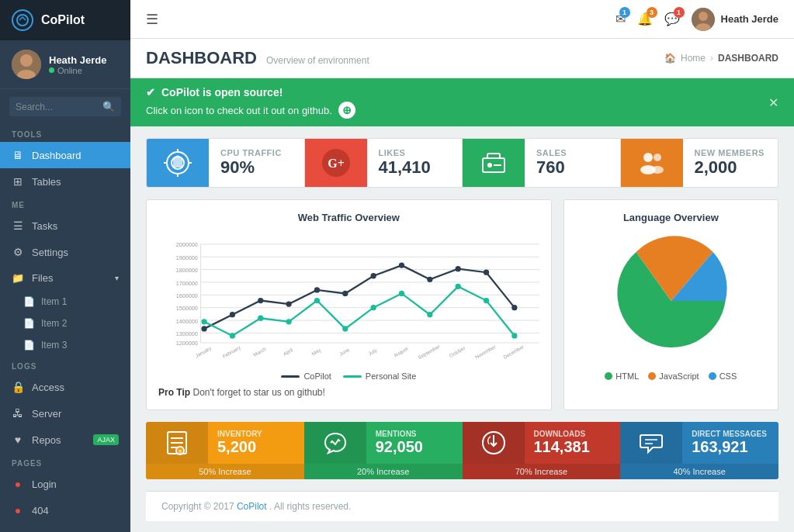 Image resolution: width=794 pixels, height=532 pixels. I want to click on alert-subtitle-text: Click on icon to check out it out on git…, so click(239, 110).